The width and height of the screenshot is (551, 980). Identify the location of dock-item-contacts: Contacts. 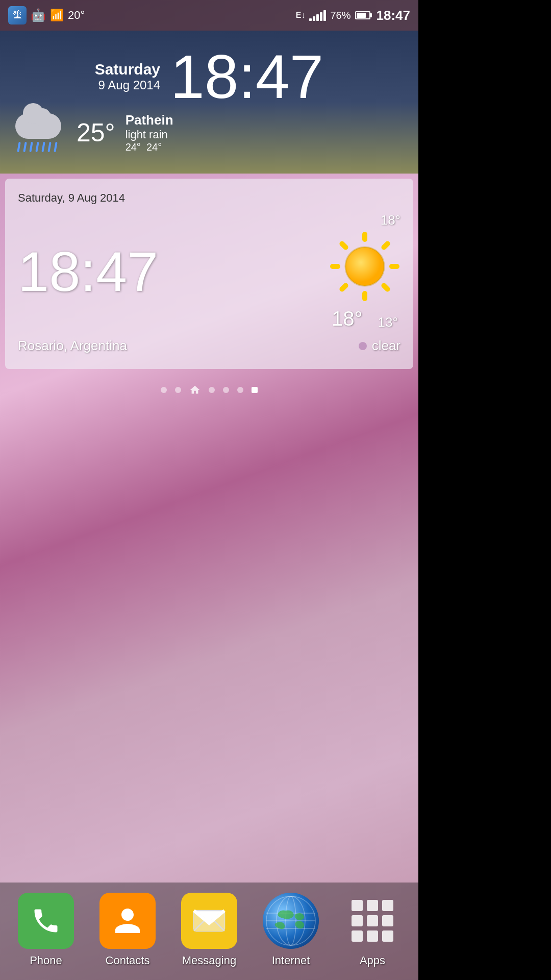
(128, 930).